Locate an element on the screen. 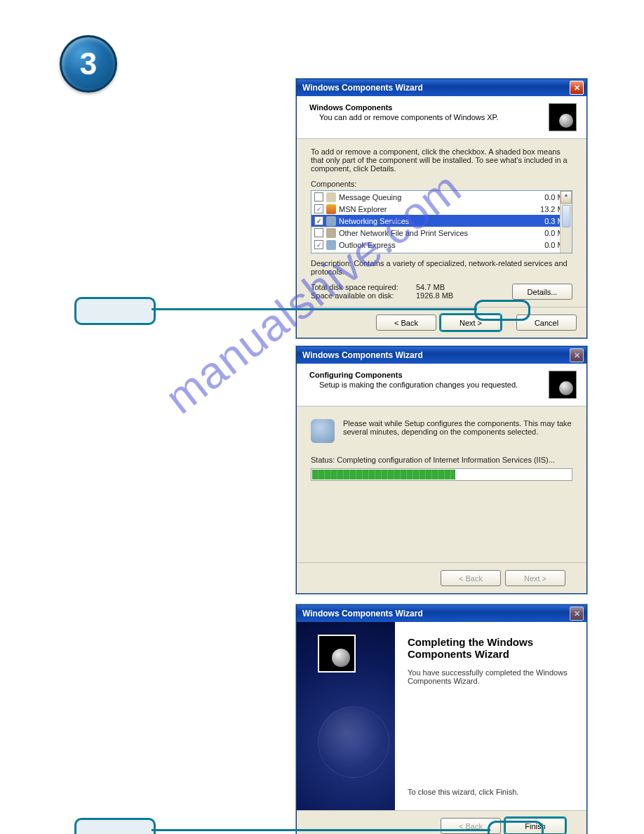  disk-required-label: Total disk space required: is located at coordinates (363, 287).